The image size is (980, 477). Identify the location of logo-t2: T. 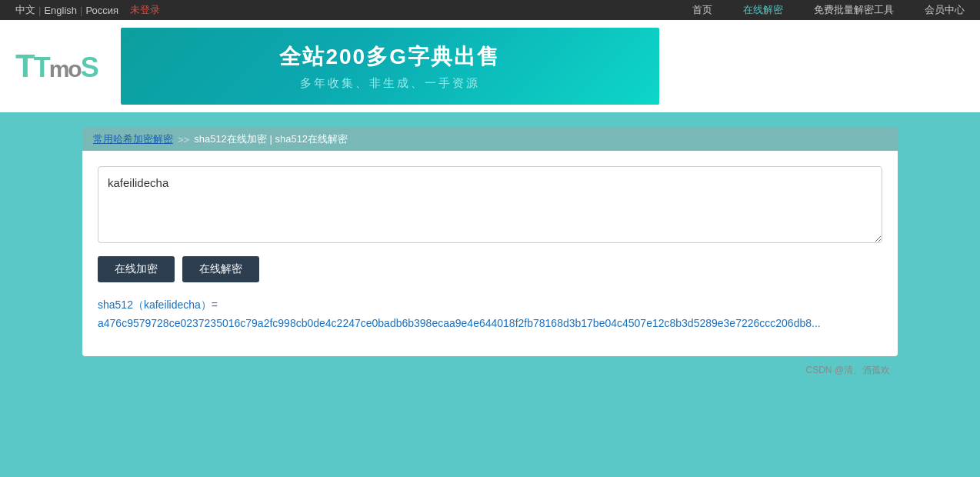
(42, 68).